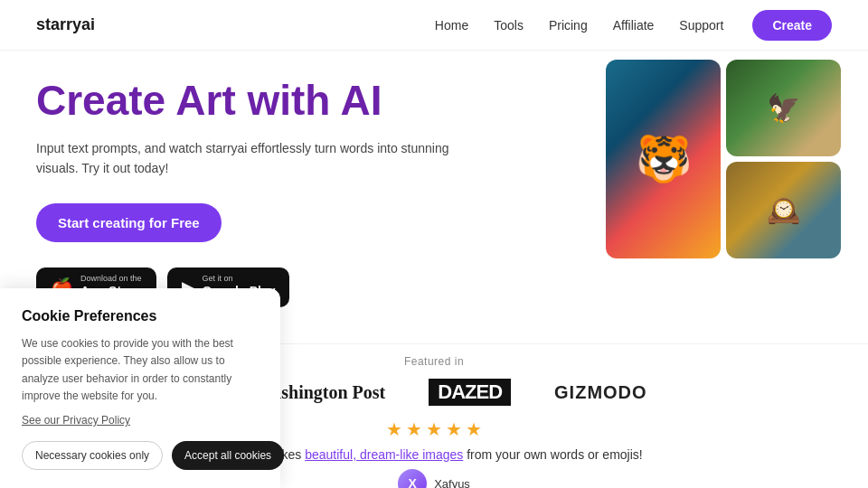 This screenshot has width=868, height=488. I want to click on review-highlight: beautiful, dream-like images, so click(383, 455).